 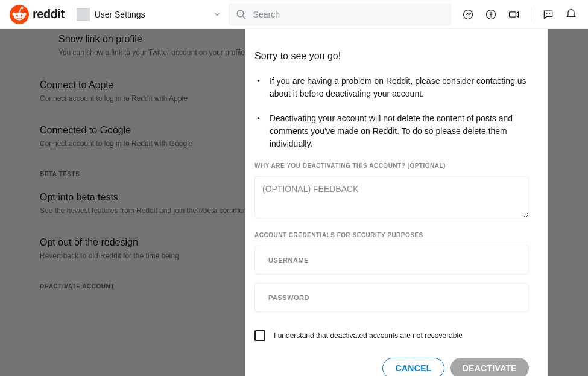 What do you see at coordinates (260, 336) in the screenshot?
I see `understand-checkbox` at bounding box center [260, 336].